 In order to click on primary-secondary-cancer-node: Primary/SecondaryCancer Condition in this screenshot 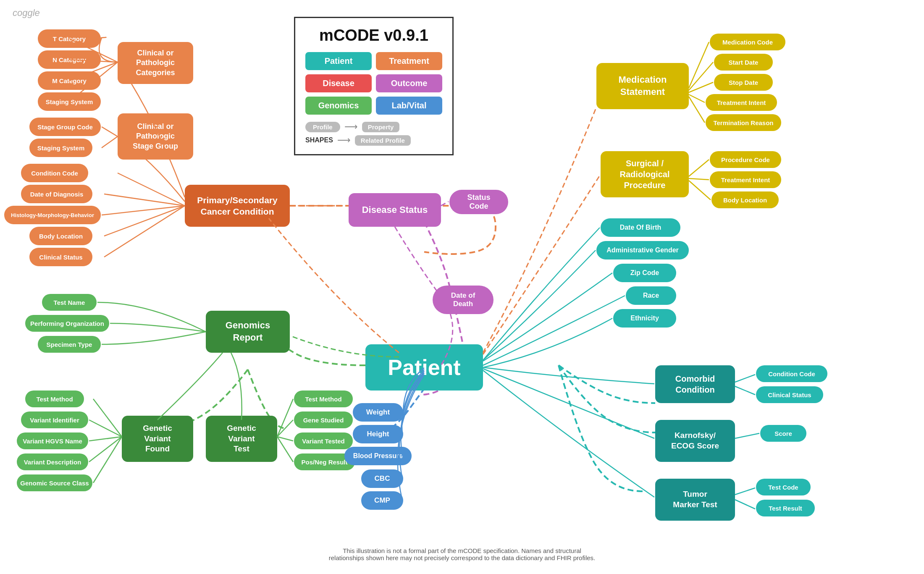, I will do `click(237, 206)`.